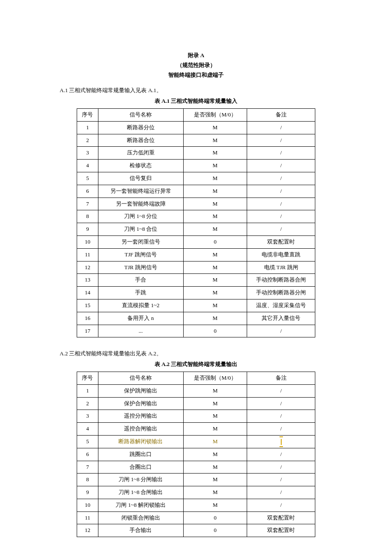 This screenshot has height=555, width=392. What do you see at coordinates (141, 305) in the screenshot?
I see `cell-signal-name: 直流模拟量 1~2` at bounding box center [141, 305].